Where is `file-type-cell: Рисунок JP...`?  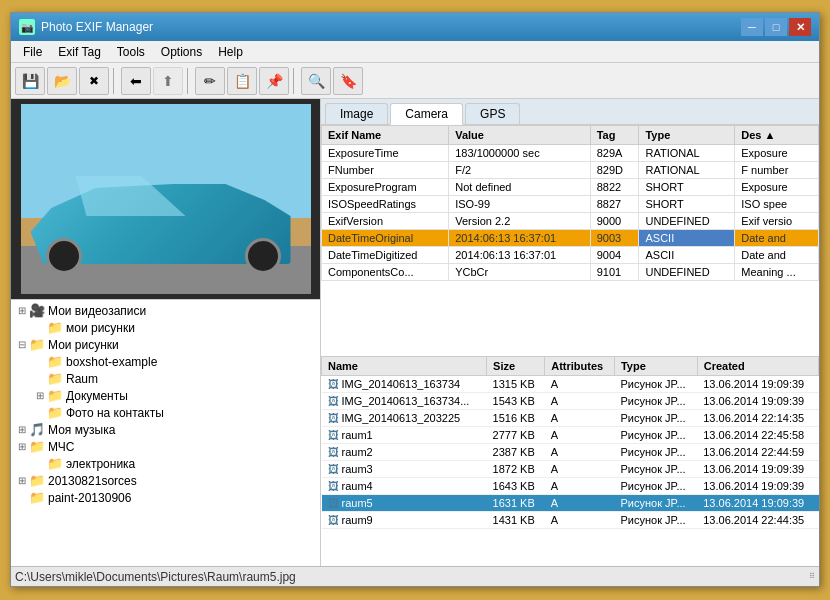 file-type-cell: Рисунок JP... is located at coordinates (656, 402).